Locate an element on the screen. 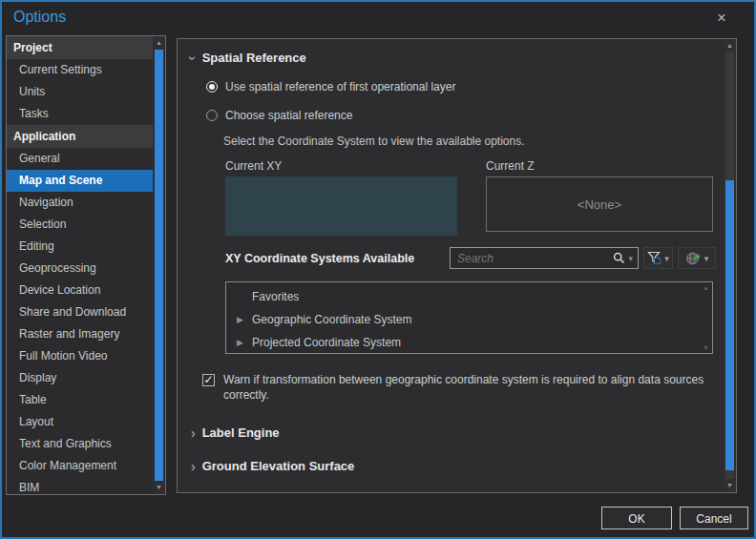 This screenshot has width=756, height=539. tree-item-label: Favorites is located at coordinates (275, 297).